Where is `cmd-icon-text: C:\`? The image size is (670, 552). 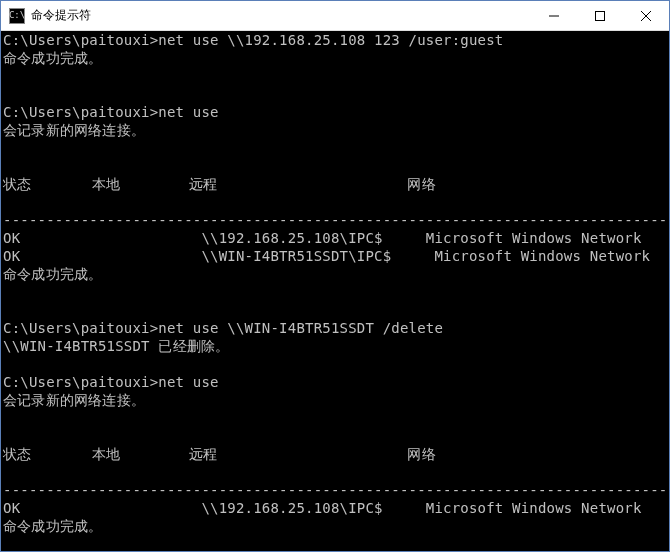
cmd-icon-text: C:\ is located at coordinates (17, 16).